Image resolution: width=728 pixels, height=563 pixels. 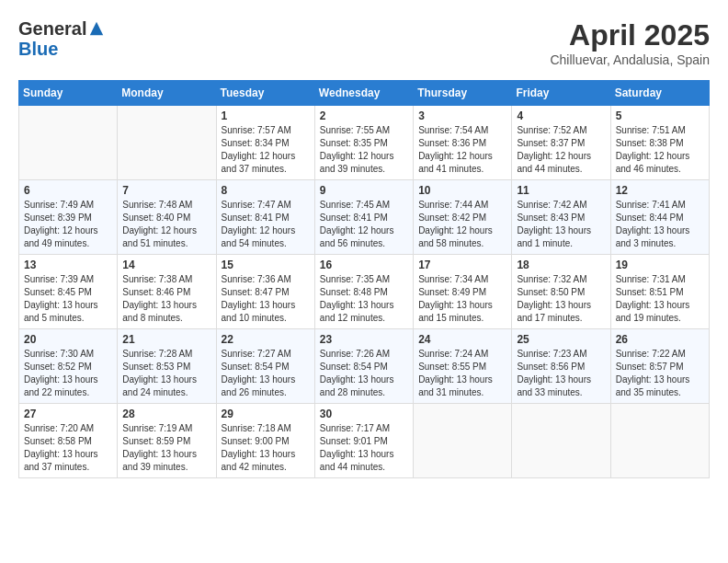 I want to click on calendar-week-row: 27Sunrise: 7:20 AM Sunset: 8:58 PM Dayli…, so click(x=364, y=442).